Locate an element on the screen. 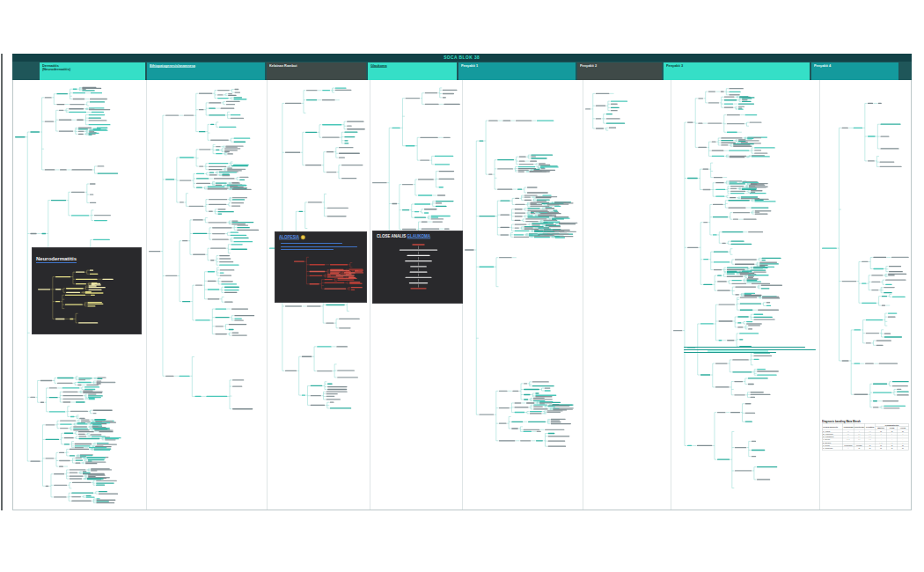  board-title: SOCA BLOK 38 is located at coordinates (461, 58).